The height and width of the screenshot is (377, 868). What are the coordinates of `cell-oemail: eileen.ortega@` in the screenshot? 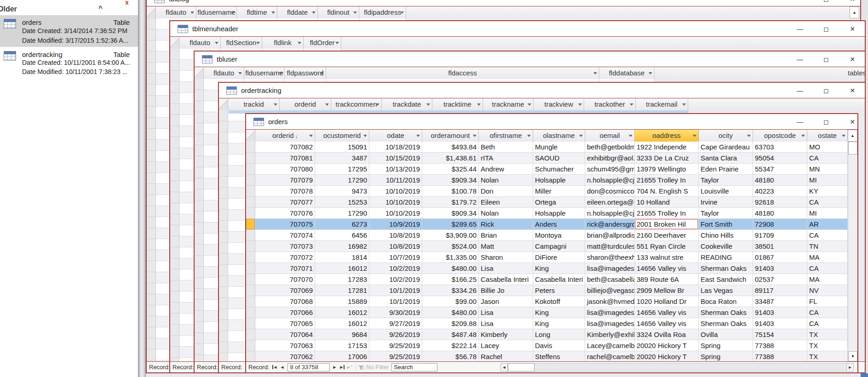 It's located at (610, 202).